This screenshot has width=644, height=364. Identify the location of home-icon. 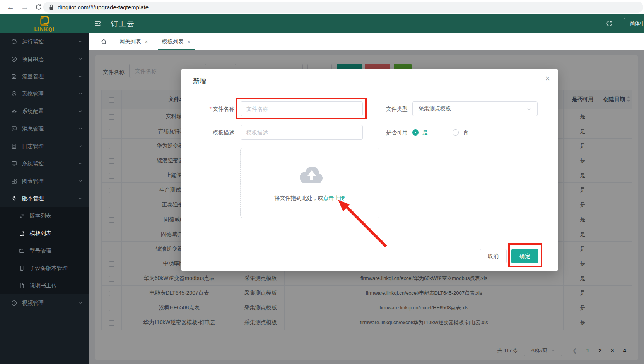
(104, 42).